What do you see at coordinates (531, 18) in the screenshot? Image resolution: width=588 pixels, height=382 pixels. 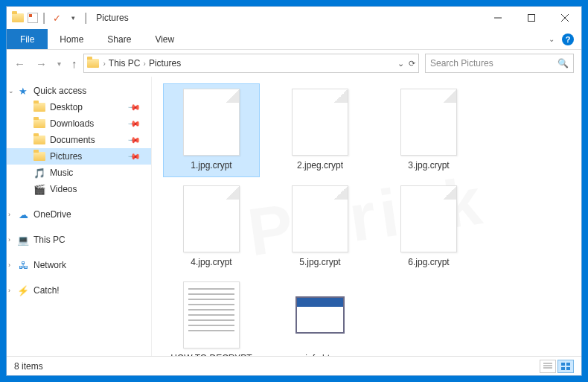 I see `maximize-button` at bounding box center [531, 18].